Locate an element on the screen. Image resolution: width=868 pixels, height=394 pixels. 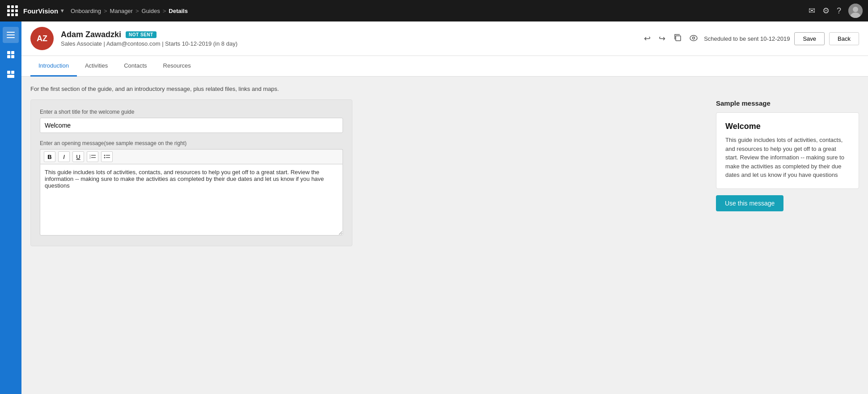
undo-icon: ↩ is located at coordinates (648, 39).